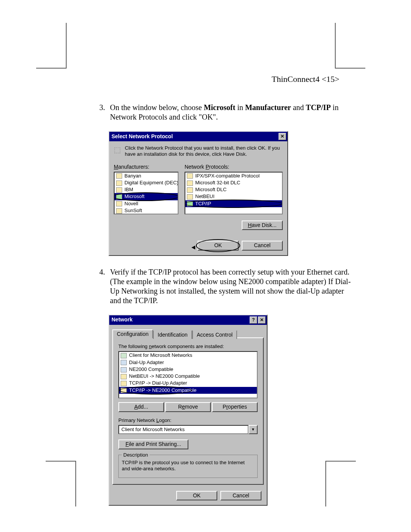  What do you see at coordinates (146, 197) in the screenshot?
I see `manufacturer-microsoft: Microsoft` at bounding box center [146, 197].